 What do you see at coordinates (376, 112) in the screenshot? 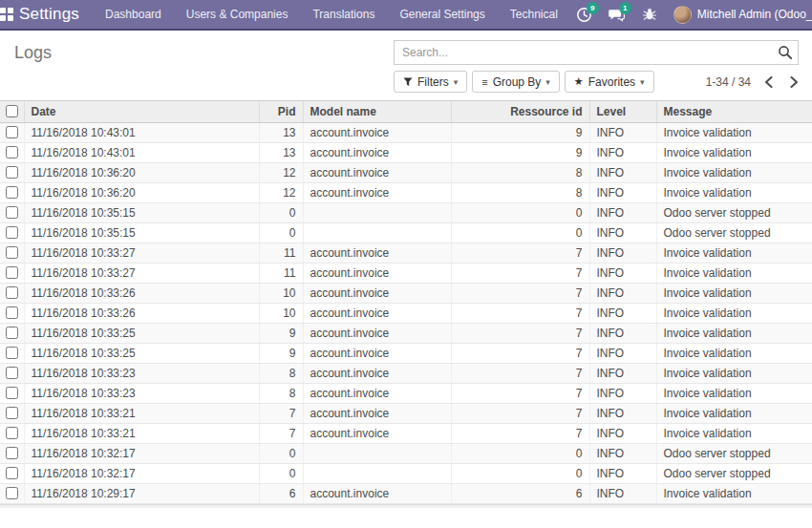
I see `column-header-model-name: Model name` at bounding box center [376, 112].